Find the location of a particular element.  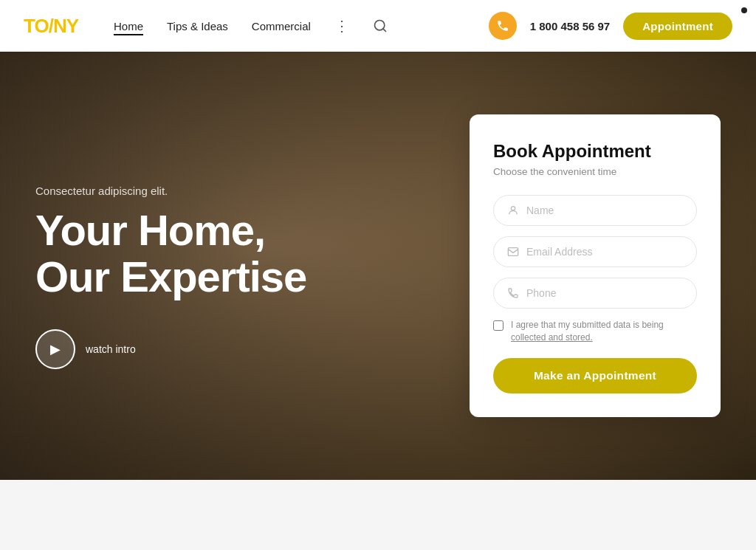

phone-field-icon is located at coordinates (513, 293).